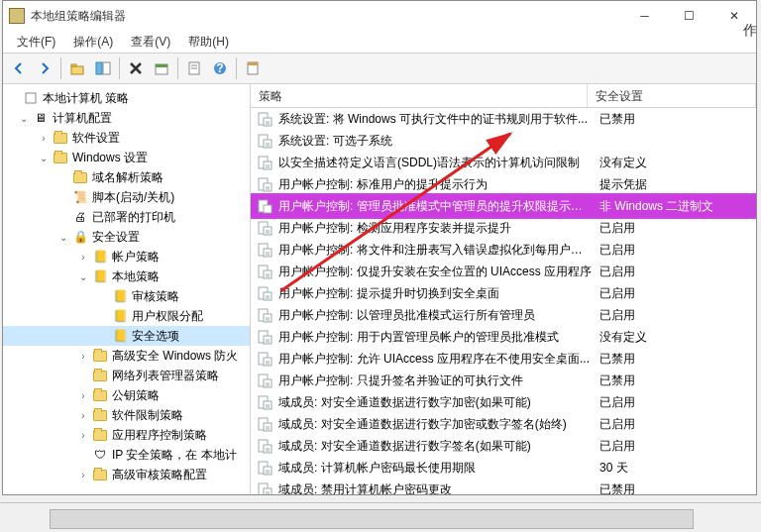 This screenshot has height=532, width=761. What do you see at coordinates (503, 141) in the screenshot?
I see `policy-row: 系统设置: 可选子系统` at bounding box center [503, 141].